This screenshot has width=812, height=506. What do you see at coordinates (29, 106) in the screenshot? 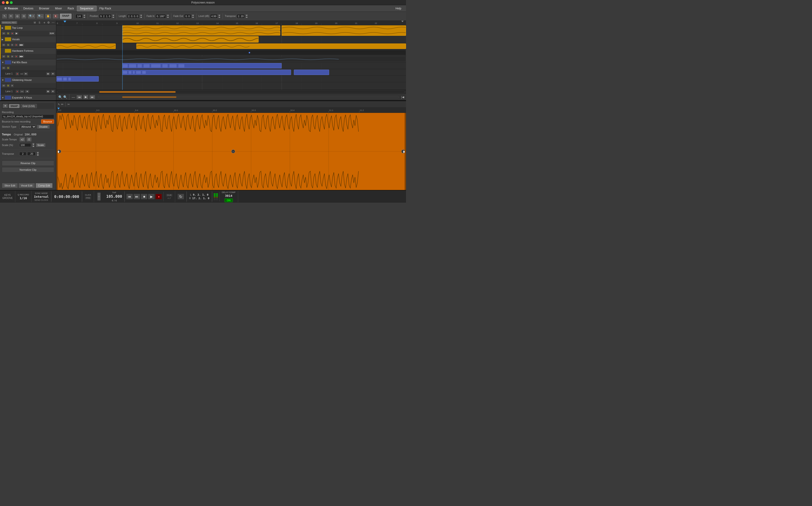
I see `editor-grid-select: Grid (1/16)` at bounding box center [29, 106].